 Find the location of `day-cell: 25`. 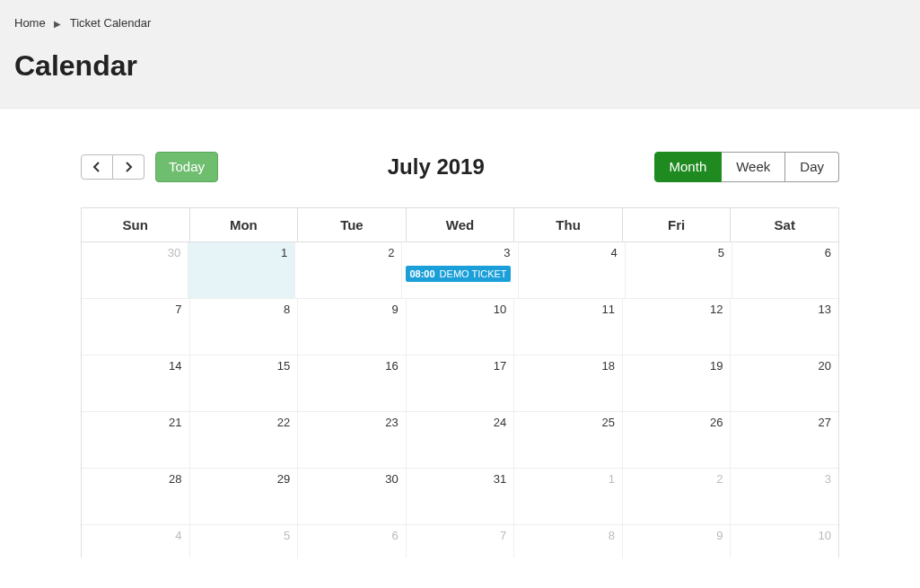

day-cell: 25 is located at coordinates (569, 440).